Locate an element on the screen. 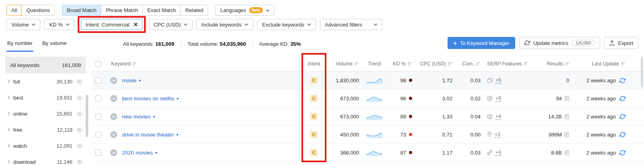 Image resolution: width=644 pixels, height=165 pixels. serp-features-link: +3 is located at coordinates (498, 153).